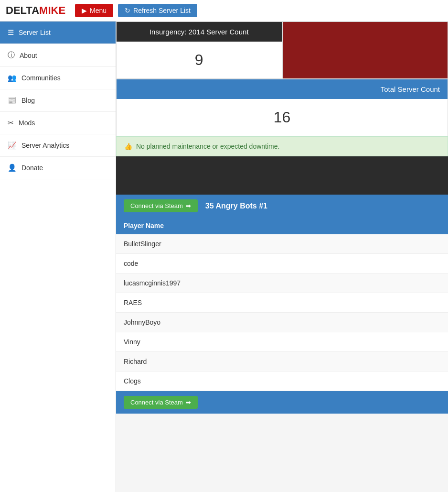 The image size is (448, 492). What do you see at coordinates (12, 145) in the screenshot?
I see `analytics-icon: 📈` at bounding box center [12, 145].